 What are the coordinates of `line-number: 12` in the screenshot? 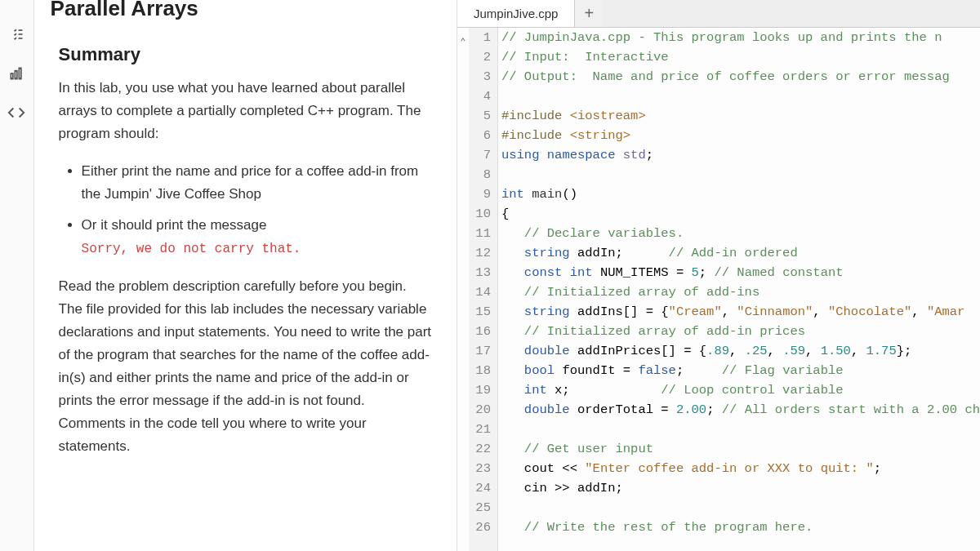 It's located at (480, 253).